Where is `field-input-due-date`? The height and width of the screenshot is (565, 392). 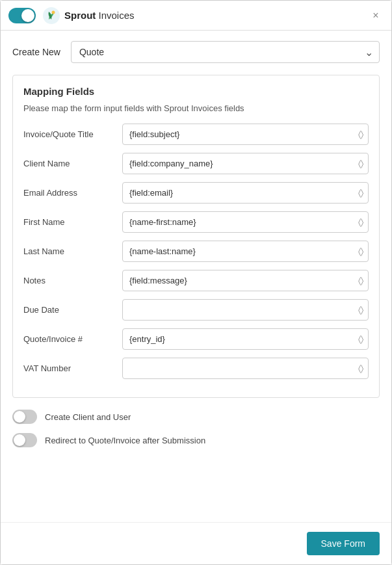 field-input-due-date is located at coordinates (246, 309).